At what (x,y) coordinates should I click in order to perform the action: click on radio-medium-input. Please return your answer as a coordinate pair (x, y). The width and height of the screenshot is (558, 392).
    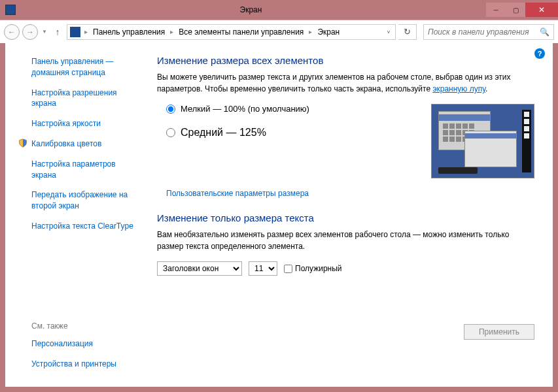
    Looking at the image, I should click on (171, 133).